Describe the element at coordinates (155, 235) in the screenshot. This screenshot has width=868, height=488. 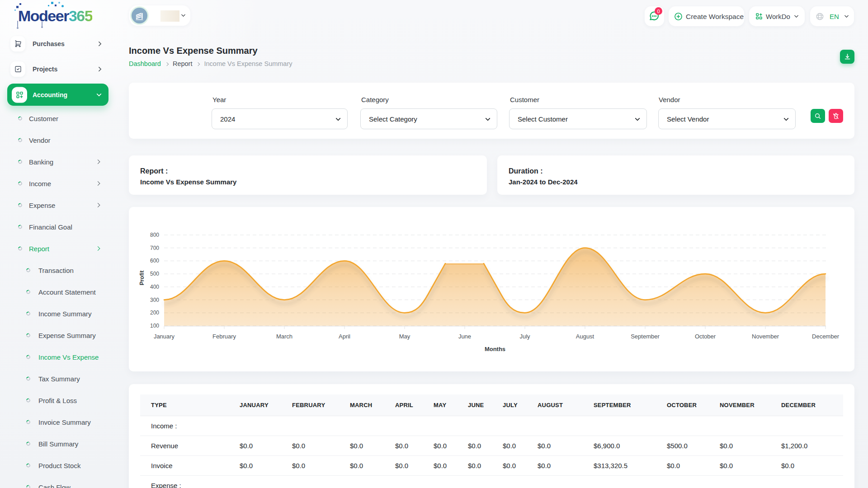
I see `svg-text: 800` at that location.